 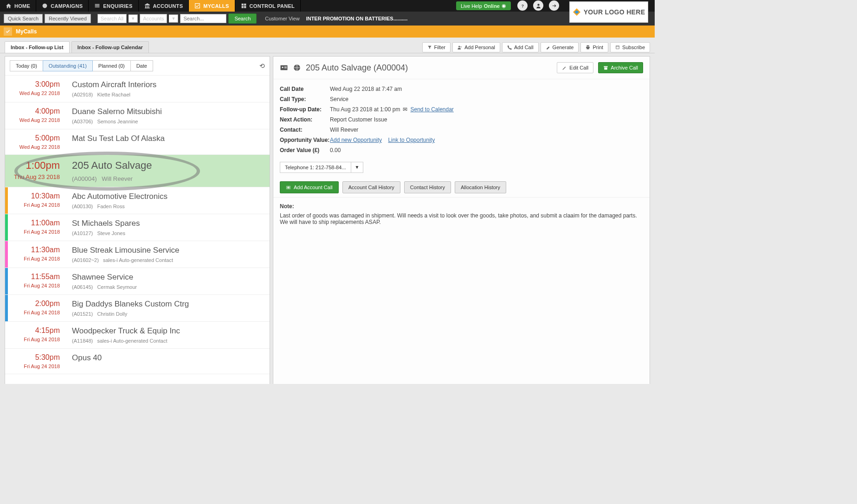 I want to click on list-icon, so click(x=97, y=6).